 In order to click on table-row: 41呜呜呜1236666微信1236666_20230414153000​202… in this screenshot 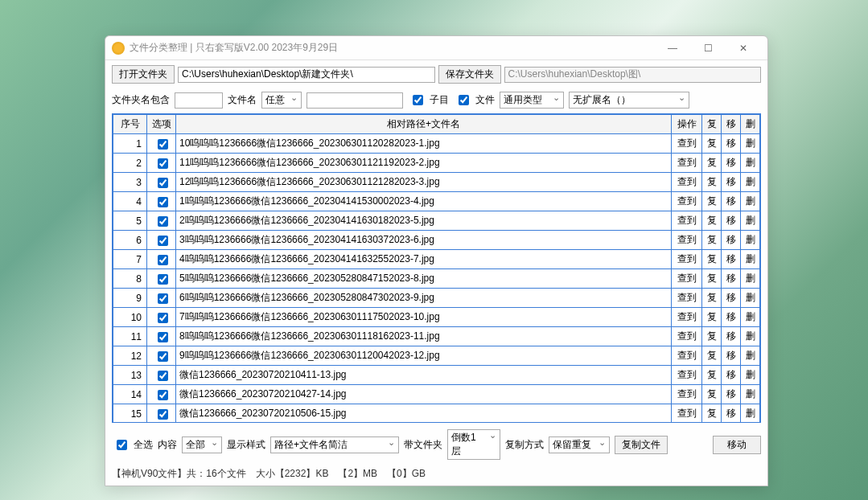, I will do `click(437, 202)`.